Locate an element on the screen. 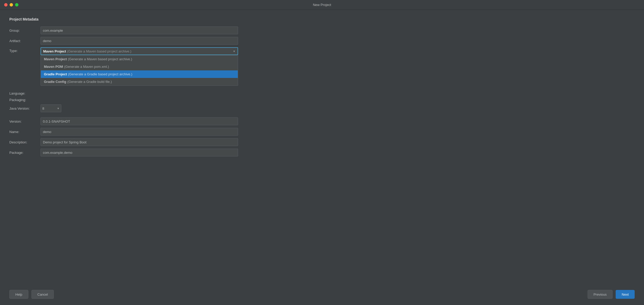 This screenshot has height=305, width=644. description-label: Description: is located at coordinates (25, 142).